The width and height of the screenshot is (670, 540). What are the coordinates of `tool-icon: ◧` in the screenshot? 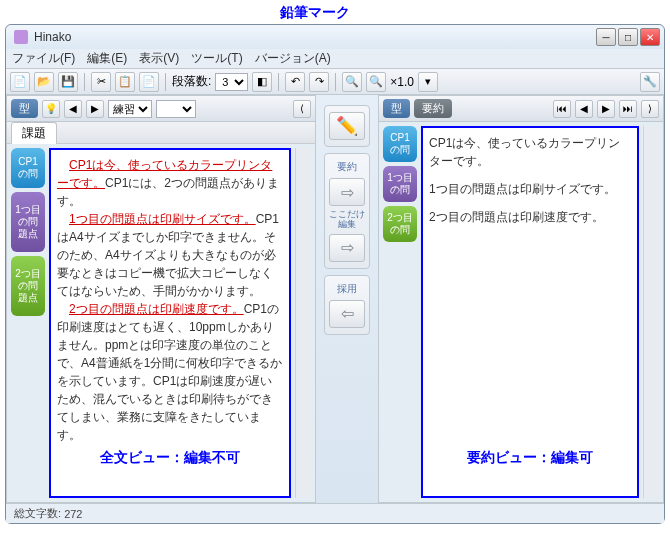 It's located at (262, 82).